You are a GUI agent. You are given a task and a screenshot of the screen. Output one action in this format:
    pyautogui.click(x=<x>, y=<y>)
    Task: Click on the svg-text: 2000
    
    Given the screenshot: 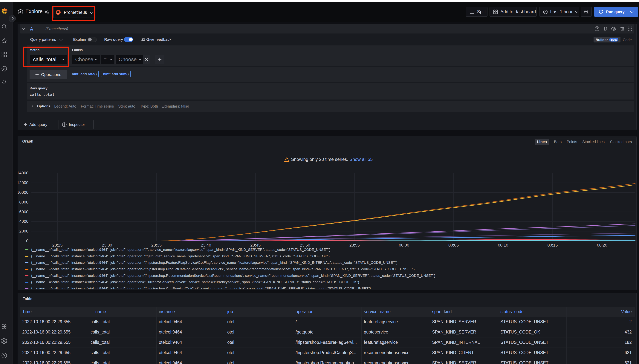 What is the action you would take?
    pyautogui.click(x=24, y=231)
    